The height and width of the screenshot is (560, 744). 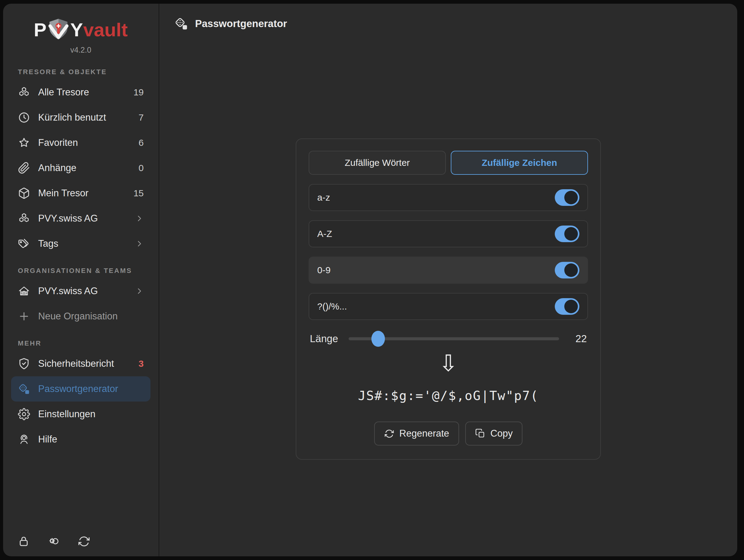 I want to click on sidebar-item-hilfe: Hilfe, so click(x=81, y=439).